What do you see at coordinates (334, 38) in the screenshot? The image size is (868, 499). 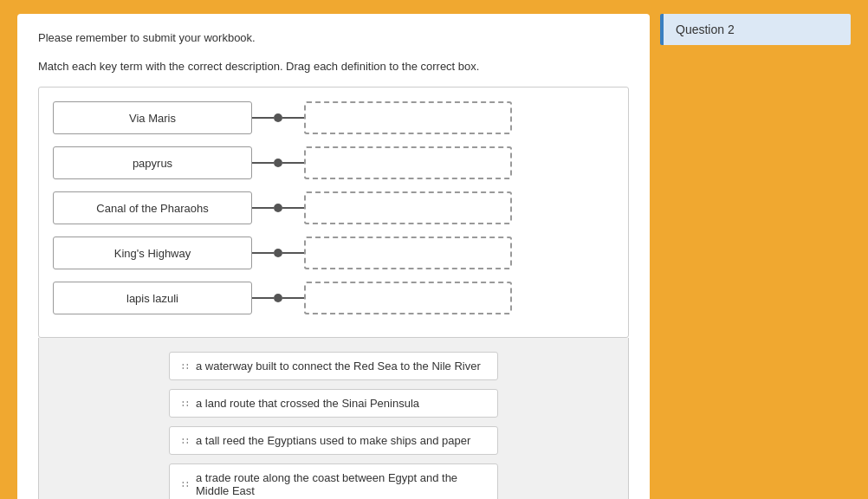 I see `reminder-text: Please remember to submit your workbook.` at bounding box center [334, 38].